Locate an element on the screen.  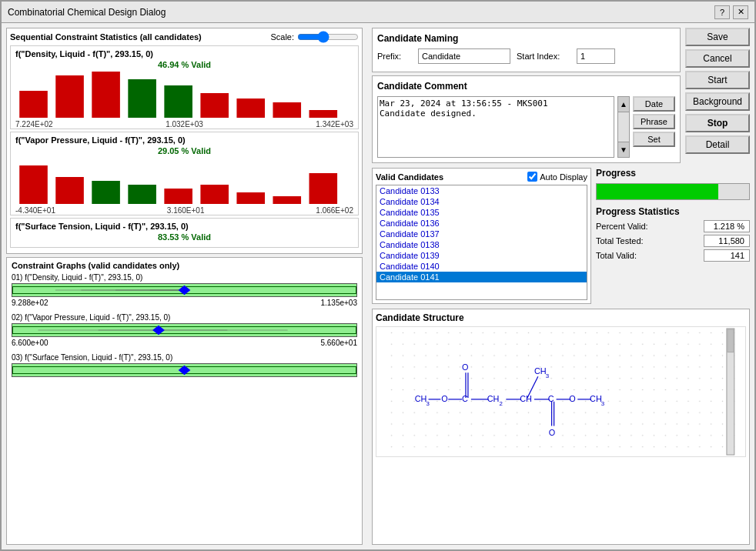
detail-button: Detail is located at coordinates (718, 145).